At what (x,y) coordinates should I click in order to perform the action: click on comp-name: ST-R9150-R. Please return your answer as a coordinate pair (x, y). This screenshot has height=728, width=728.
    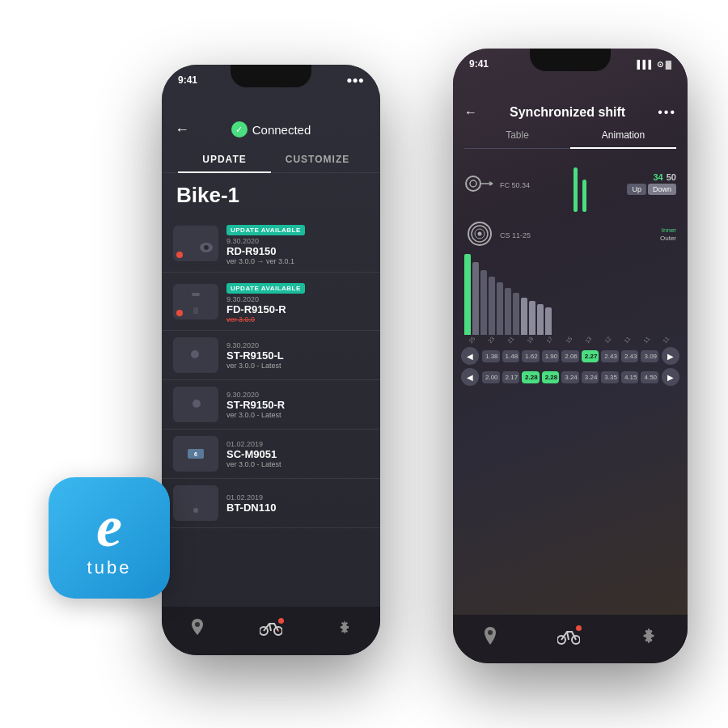
    Looking at the image, I should click on (298, 404).